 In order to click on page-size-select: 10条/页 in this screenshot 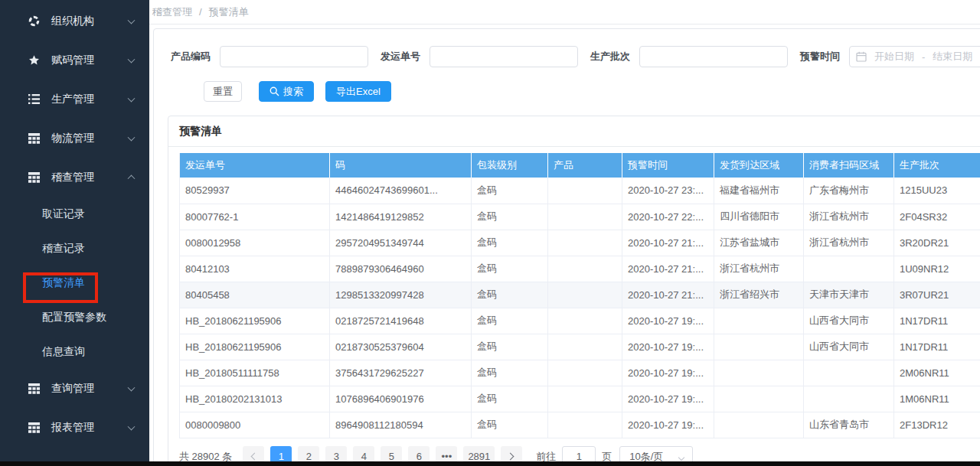, I will do `click(656, 455)`.